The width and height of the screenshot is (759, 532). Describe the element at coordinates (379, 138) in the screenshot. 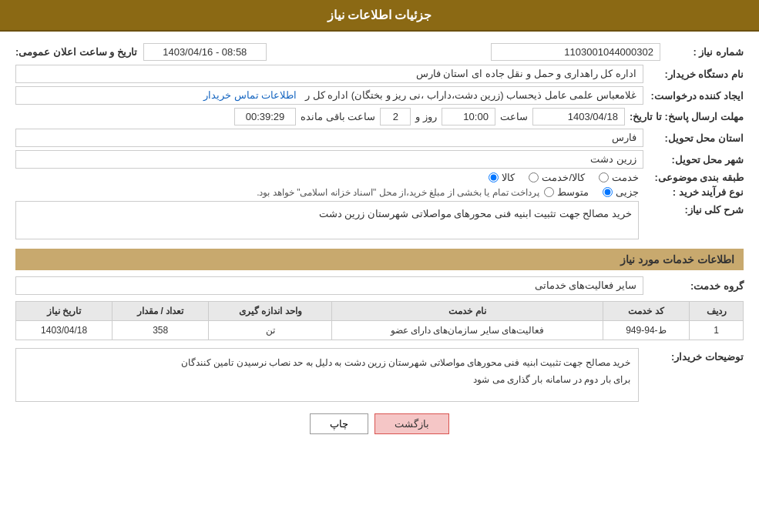

I see `province-row: استان محل تحویل: فارس` at that location.